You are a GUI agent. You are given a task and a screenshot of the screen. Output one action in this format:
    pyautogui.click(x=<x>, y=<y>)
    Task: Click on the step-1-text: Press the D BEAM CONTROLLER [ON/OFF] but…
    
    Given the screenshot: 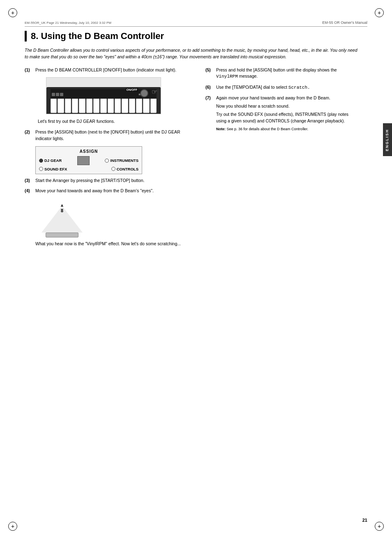 What is the action you would take?
    pyautogui.click(x=114, y=70)
    